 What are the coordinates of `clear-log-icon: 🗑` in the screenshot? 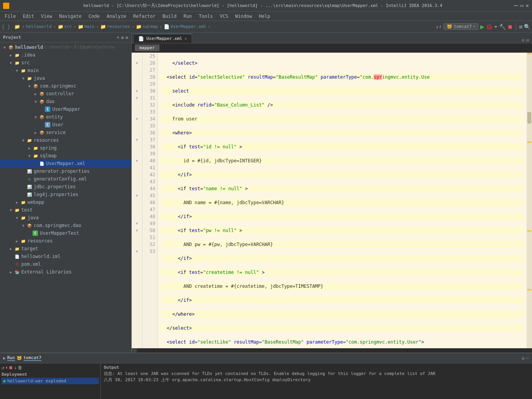 It's located at (20, 368).